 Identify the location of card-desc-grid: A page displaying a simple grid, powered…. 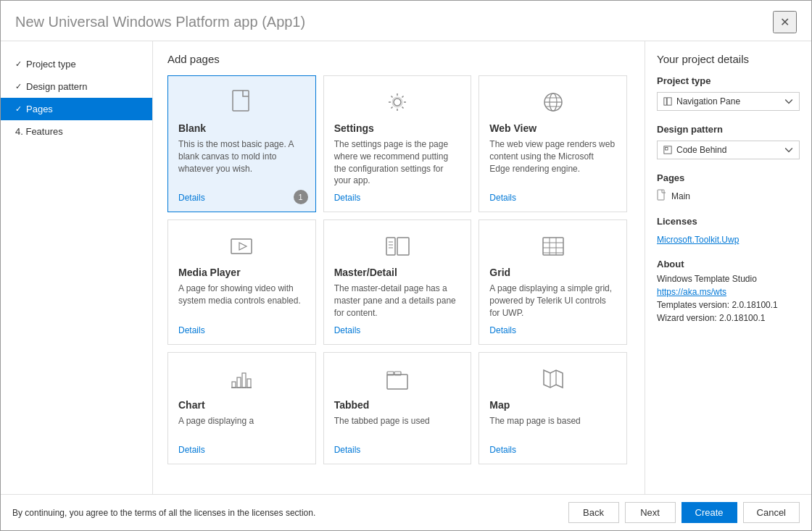
(552, 301).